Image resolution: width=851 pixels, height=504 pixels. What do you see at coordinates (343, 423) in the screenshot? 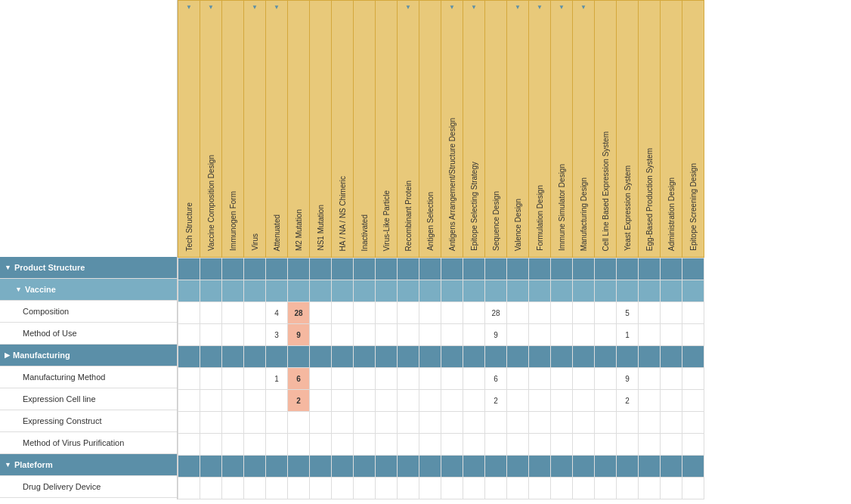
I see `cell-expressing_construct-ha_na_ns_chimeric` at bounding box center [343, 423].